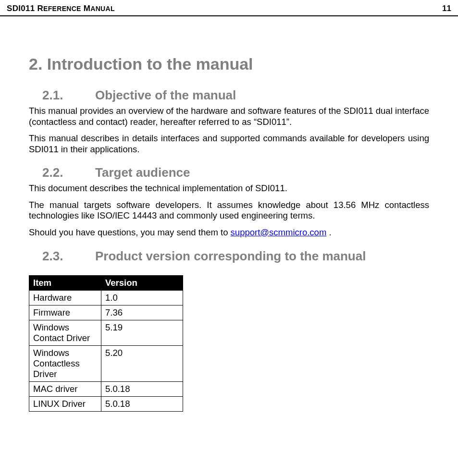 The image size is (458, 476). I want to click on table-row: LINUX Driver 5.0.18, so click(106, 403).